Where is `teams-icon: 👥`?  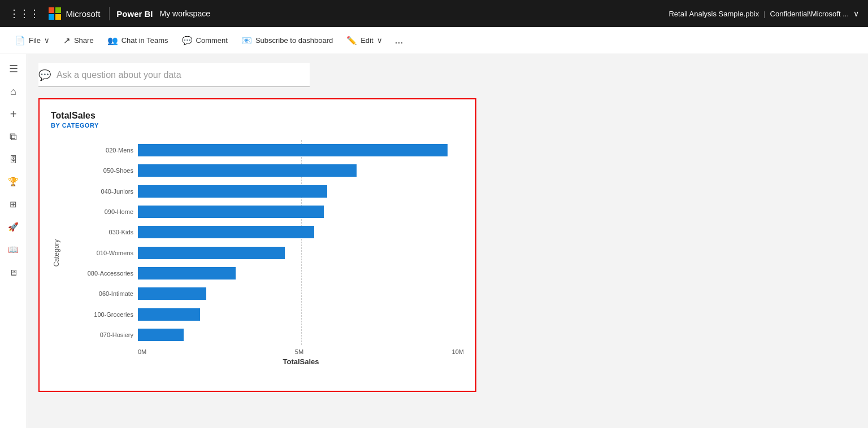 teams-icon: 👥 is located at coordinates (113, 41).